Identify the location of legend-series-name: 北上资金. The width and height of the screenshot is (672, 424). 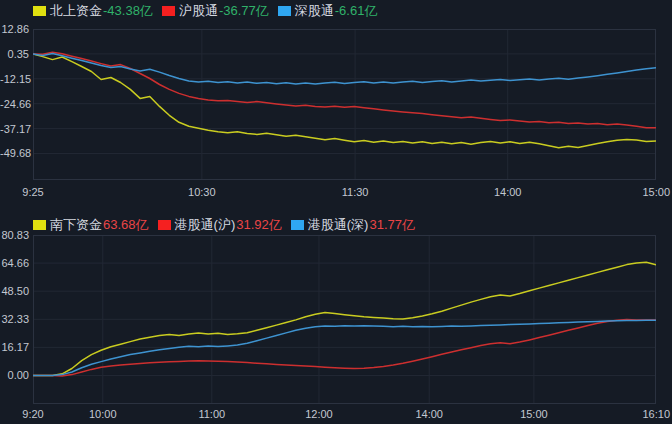
(76, 11).